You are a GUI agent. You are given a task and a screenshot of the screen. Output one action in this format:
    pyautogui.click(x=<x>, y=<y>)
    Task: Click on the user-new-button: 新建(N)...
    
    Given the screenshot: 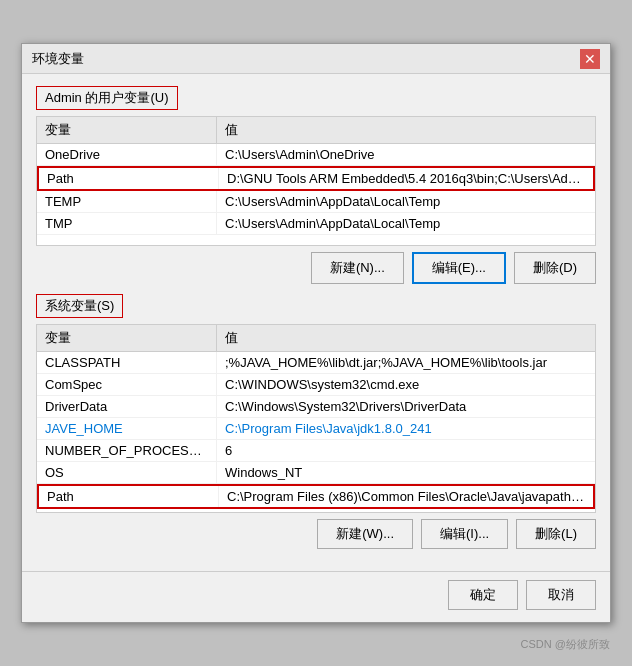 What is the action you would take?
    pyautogui.click(x=358, y=268)
    